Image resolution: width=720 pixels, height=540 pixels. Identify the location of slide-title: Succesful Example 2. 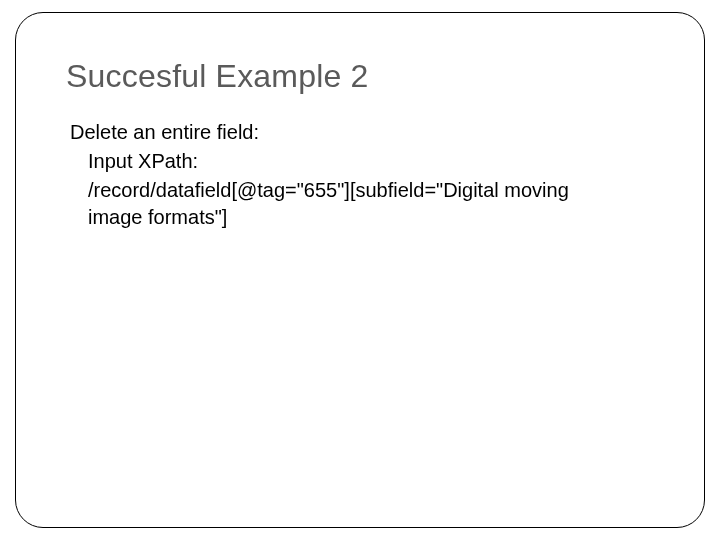
(360, 76).